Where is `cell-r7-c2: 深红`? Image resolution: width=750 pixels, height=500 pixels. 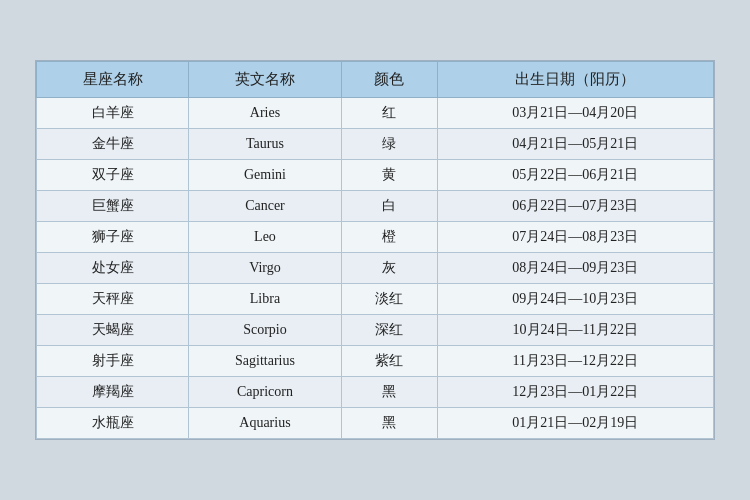 cell-r7-c2: 深红 is located at coordinates (389, 330).